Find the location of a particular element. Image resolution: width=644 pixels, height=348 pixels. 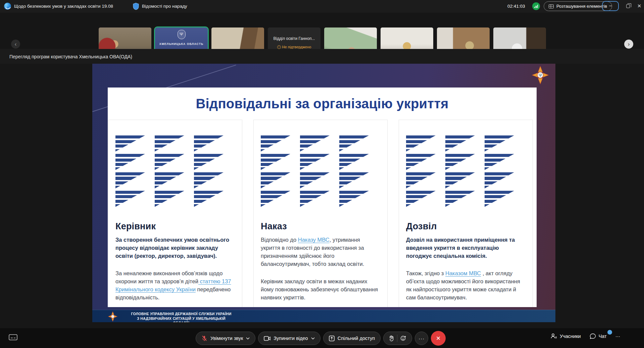

chat-button: Чат is located at coordinates (598, 336).